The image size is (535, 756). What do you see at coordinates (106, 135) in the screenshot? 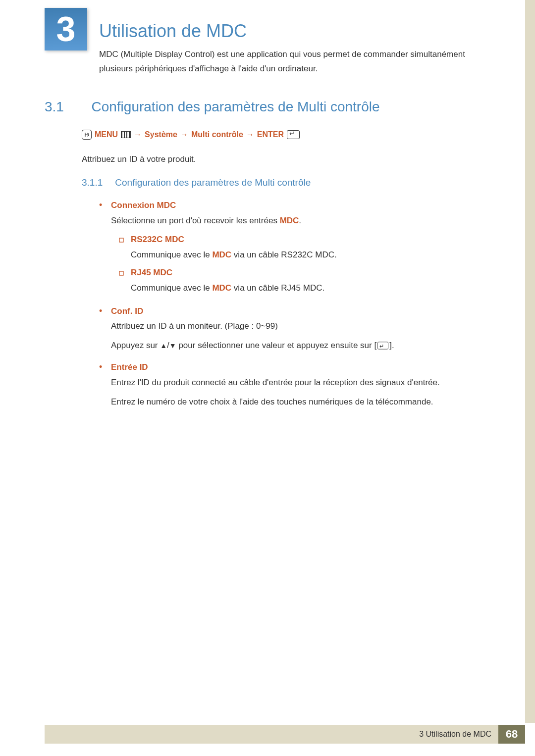
I see `nav-menu-label: MENU` at bounding box center [106, 135].